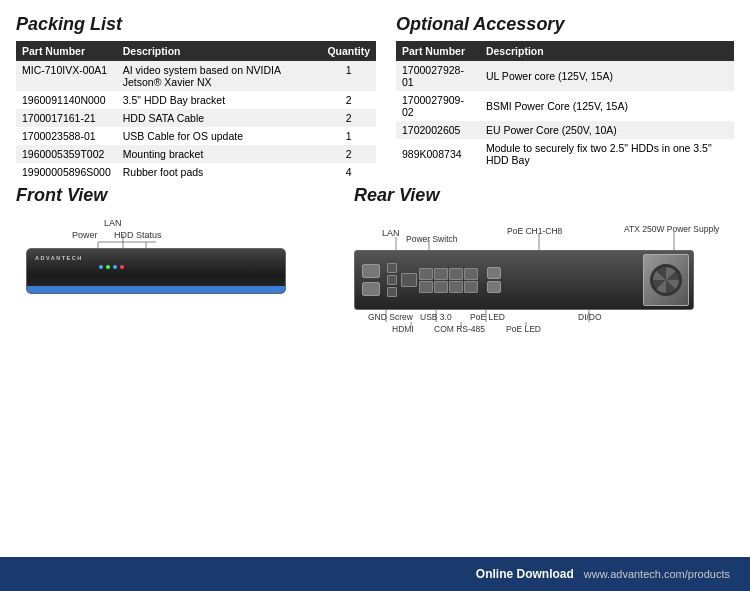 The image size is (750, 591). Describe the element at coordinates (220, 76) in the screenshot. I see `packing-desc-0: AI video system based on NVIDIA Jetson® …` at that location.